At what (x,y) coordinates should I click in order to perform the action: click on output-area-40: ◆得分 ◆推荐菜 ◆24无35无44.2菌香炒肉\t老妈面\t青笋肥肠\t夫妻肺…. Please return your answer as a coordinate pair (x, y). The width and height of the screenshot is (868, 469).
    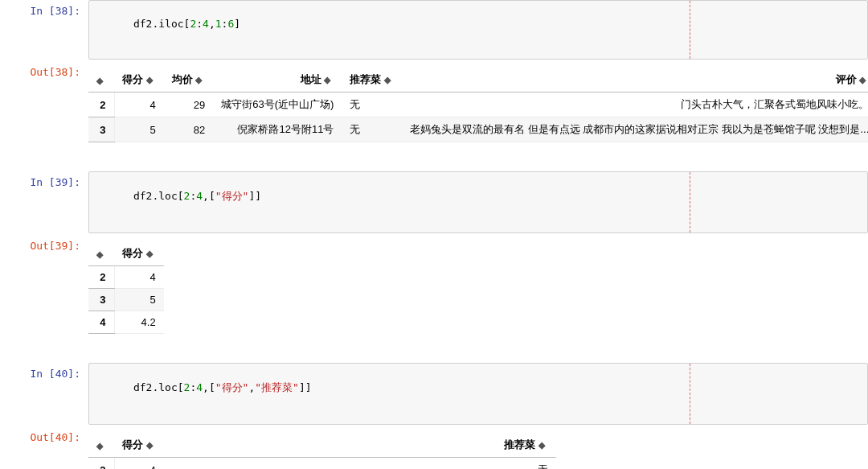
    Looking at the image, I should click on (478, 447).